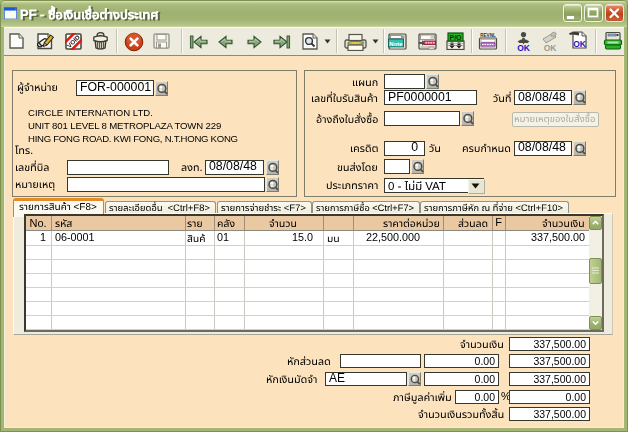 This screenshot has width=628, height=432. Describe the element at coordinates (488, 36) in the screenshot. I see `svg-text: REVNL` at that location.